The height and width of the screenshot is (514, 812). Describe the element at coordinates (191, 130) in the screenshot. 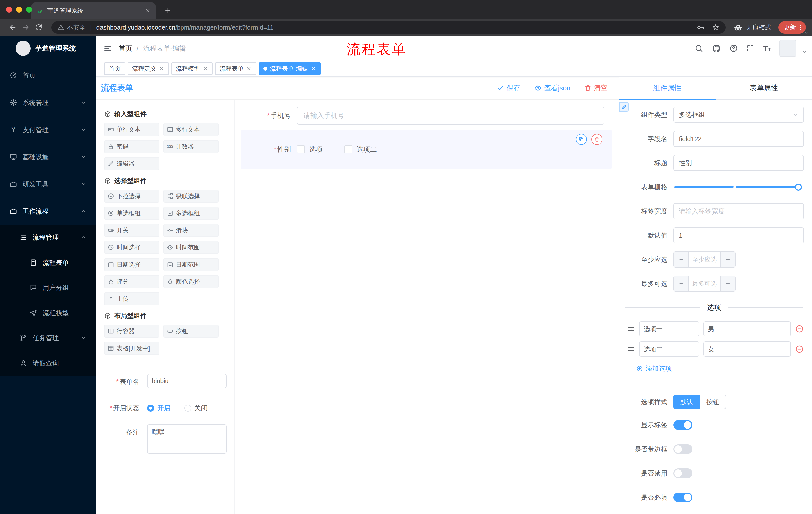

I see `palette-item-multi-line-text: 多行文本` at that location.